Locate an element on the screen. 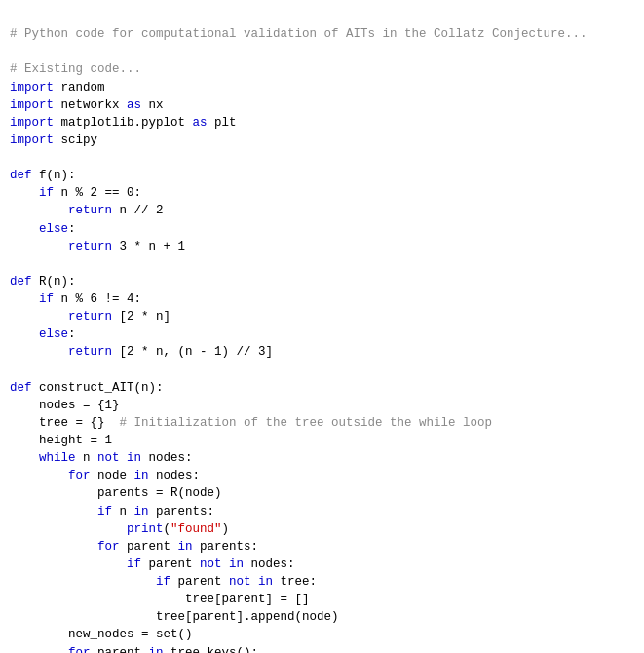 The height and width of the screenshot is (653, 644). code-line: import networkx as nx is located at coordinates (322, 105).